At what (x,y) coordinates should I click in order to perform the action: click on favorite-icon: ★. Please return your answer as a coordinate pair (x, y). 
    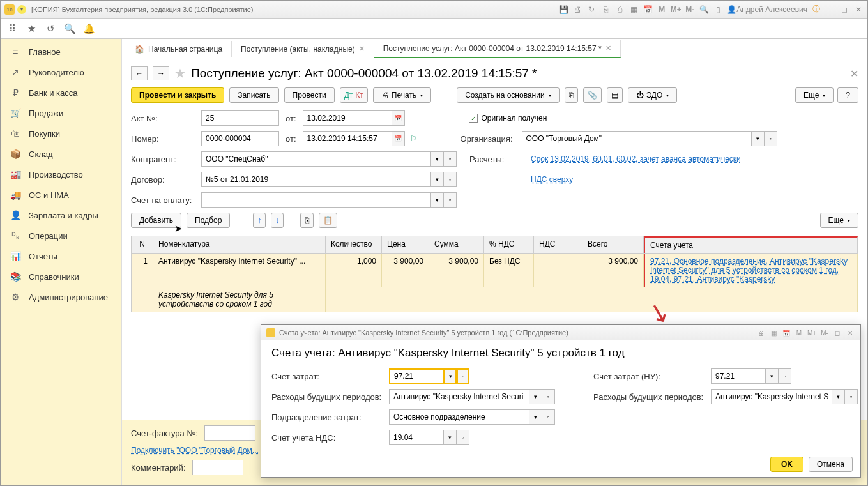
    Looking at the image, I should click on (180, 73).